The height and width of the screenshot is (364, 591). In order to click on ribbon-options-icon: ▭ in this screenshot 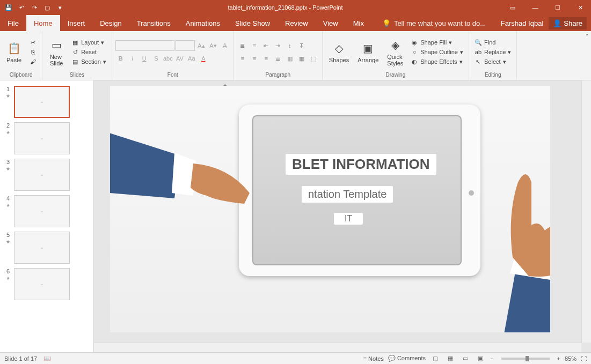, I will do `click(513, 8)`.